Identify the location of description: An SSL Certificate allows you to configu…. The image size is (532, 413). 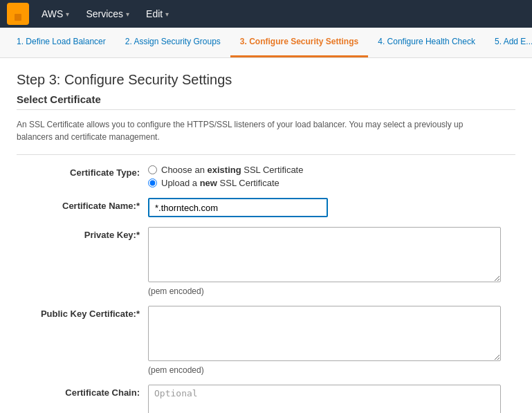
(266, 131).